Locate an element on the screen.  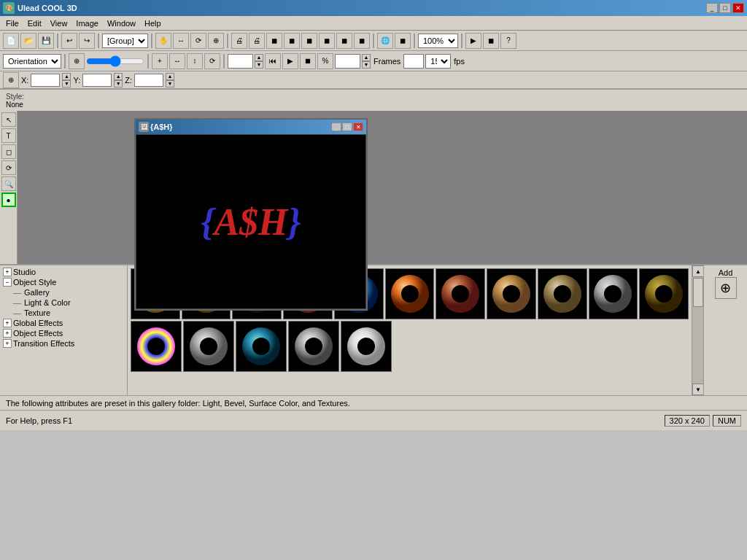
gallery-item-rust is located at coordinates (460, 294).